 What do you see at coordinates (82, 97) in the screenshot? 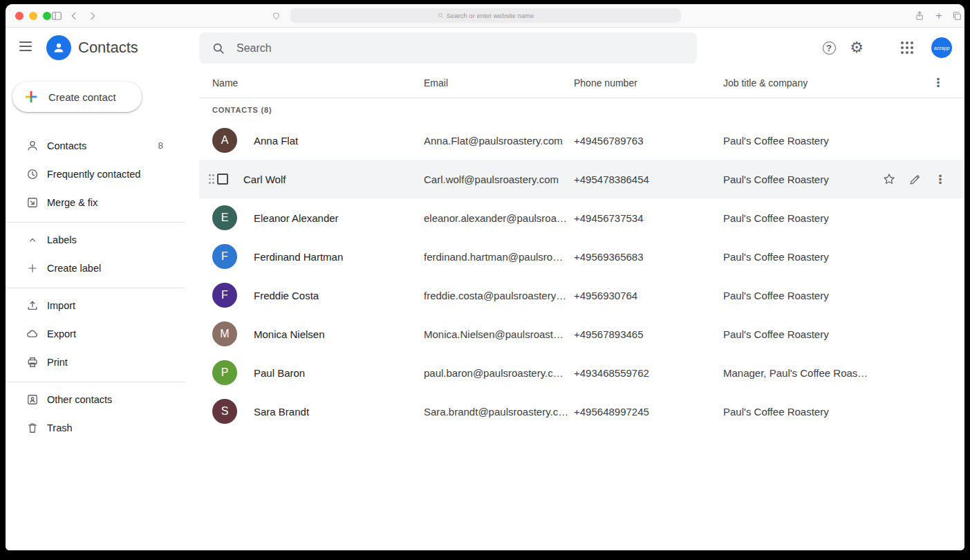
I see `create-contact-label: Create contact` at bounding box center [82, 97].